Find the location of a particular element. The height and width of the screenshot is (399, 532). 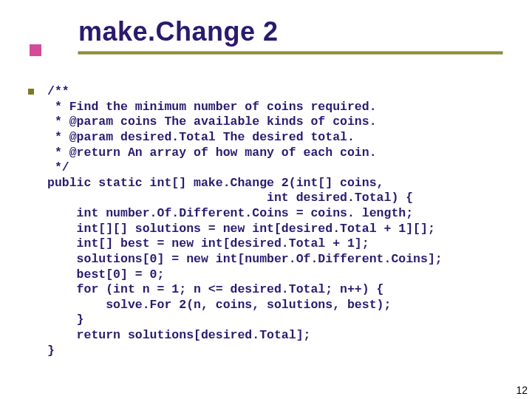

accent-square-icon is located at coordinates (35, 50).